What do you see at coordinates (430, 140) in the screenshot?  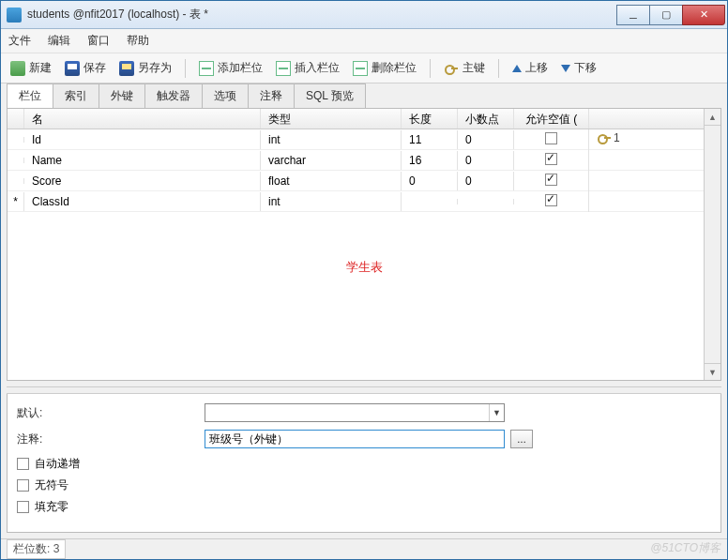 I see `cell-length: 11` at bounding box center [430, 140].